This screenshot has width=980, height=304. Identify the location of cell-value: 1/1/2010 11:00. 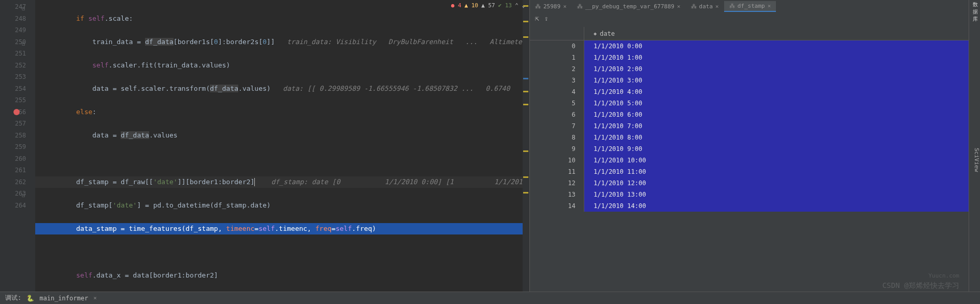
(776, 172).